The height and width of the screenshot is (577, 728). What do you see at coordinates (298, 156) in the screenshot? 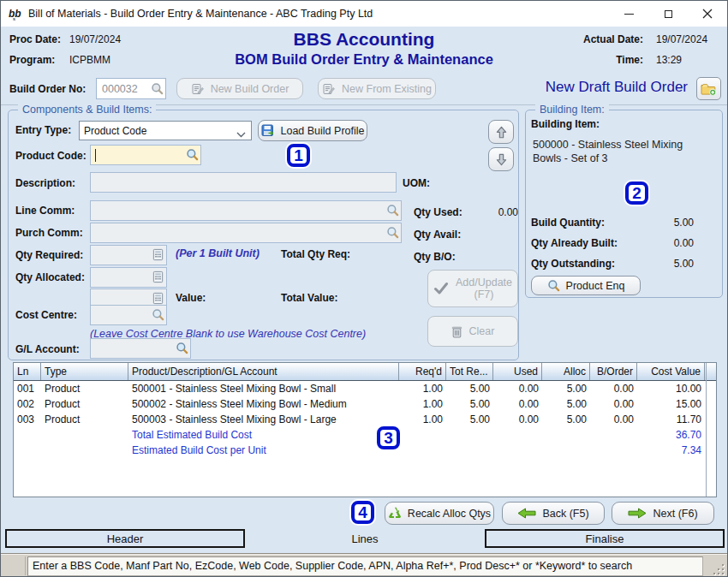
I see `annotation-badge-1: 1` at bounding box center [298, 156].